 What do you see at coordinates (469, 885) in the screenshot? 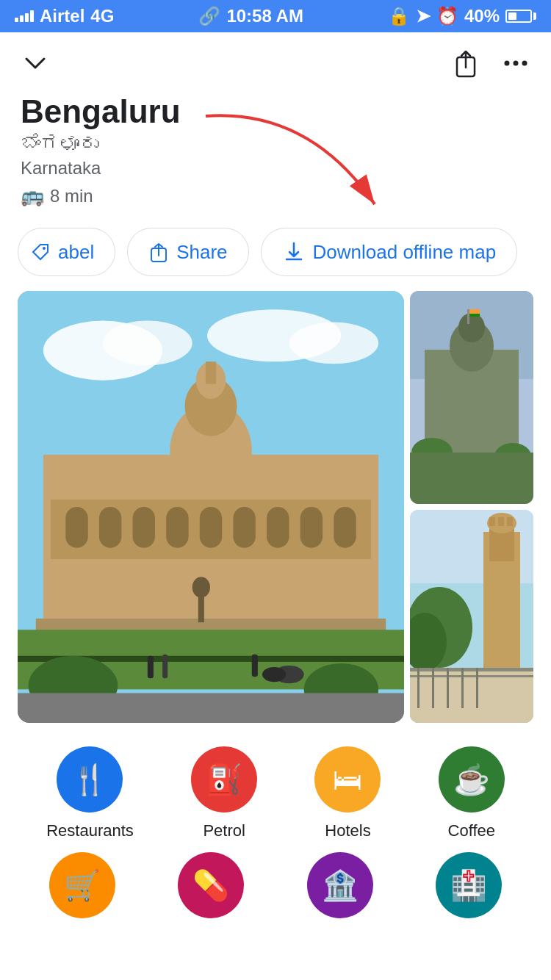
I see `cat-b4-circle: 🏥` at bounding box center [469, 885].